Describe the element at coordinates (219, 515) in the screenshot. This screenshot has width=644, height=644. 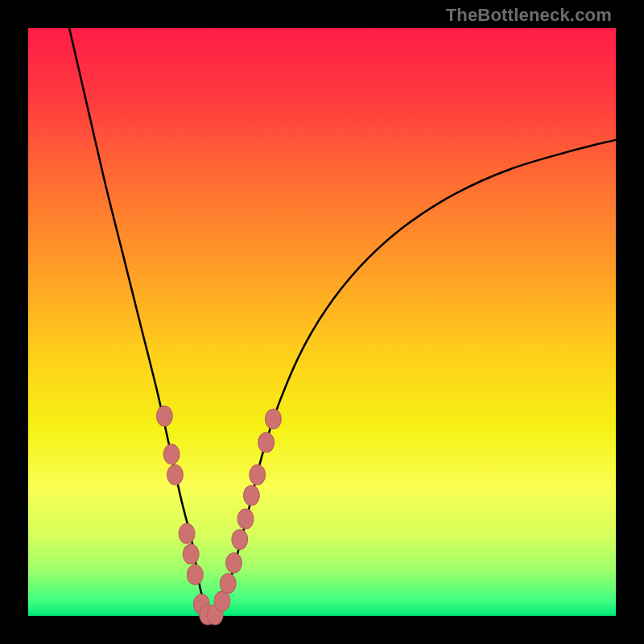
I see `curve-markers` at that location.